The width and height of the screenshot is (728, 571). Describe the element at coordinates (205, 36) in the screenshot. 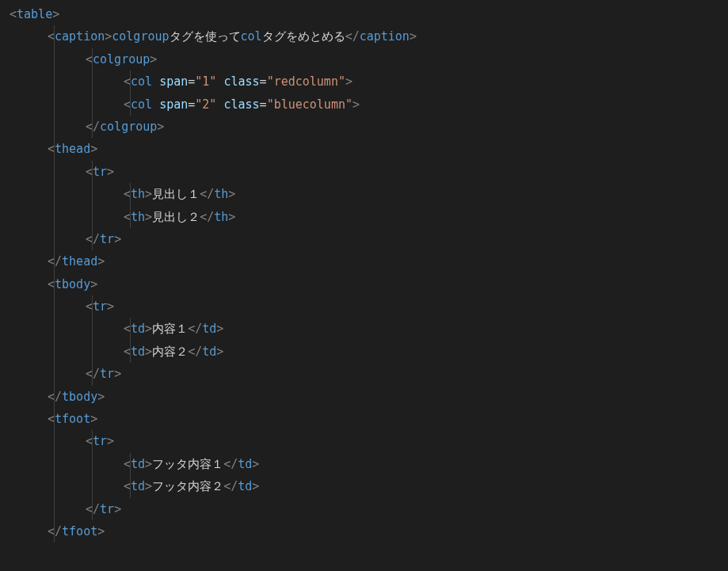

I see `token-text: タグを使って` at that location.